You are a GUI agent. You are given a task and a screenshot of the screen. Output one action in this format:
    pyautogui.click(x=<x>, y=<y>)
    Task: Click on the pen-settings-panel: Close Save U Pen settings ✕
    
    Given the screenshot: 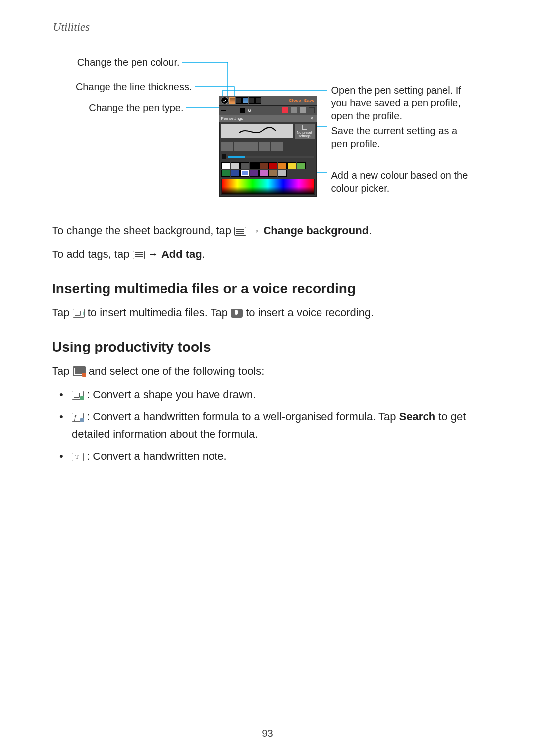 What is the action you would take?
    pyautogui.click(x=268, y=146)
    